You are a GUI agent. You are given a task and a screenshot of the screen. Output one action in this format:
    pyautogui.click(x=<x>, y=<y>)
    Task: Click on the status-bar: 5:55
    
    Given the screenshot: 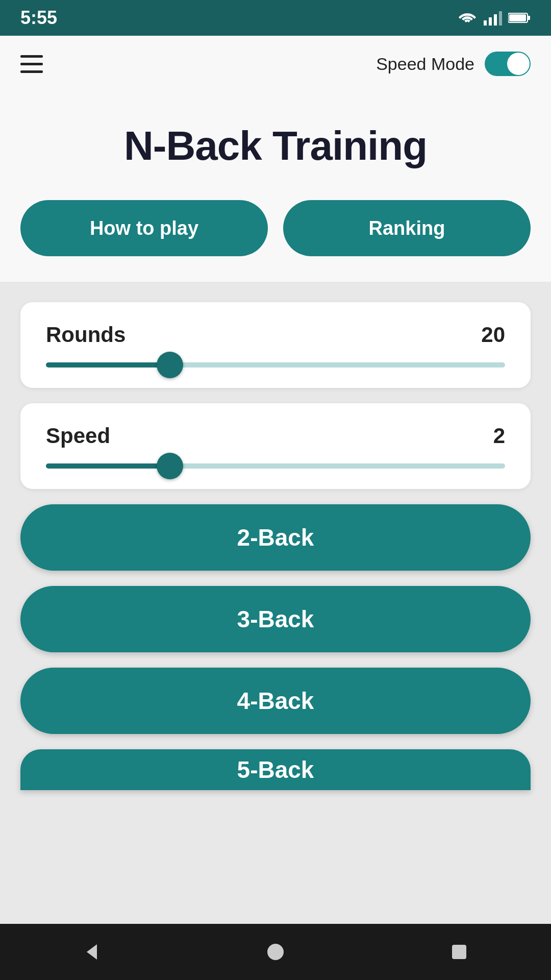 What is the action you would take?
    pyautogui.click(x=276, y=18)
    